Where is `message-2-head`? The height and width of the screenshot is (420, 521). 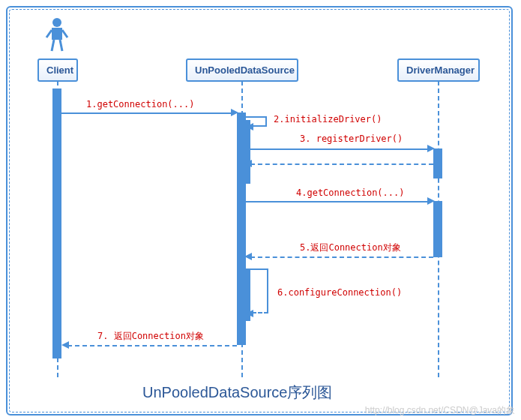
message-2-head is located at coordinates (250, 127).